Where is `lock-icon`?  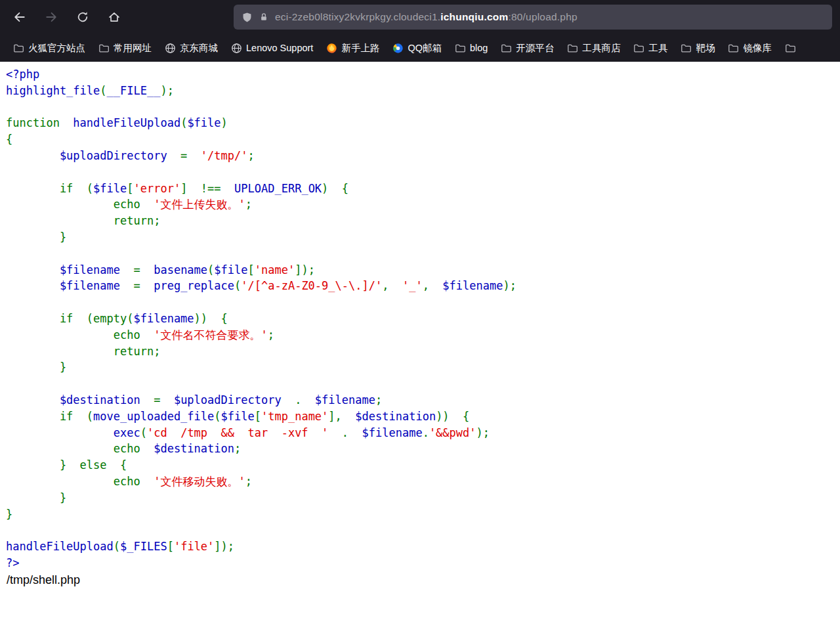
lock-icon is located at coordinates (264, 17).